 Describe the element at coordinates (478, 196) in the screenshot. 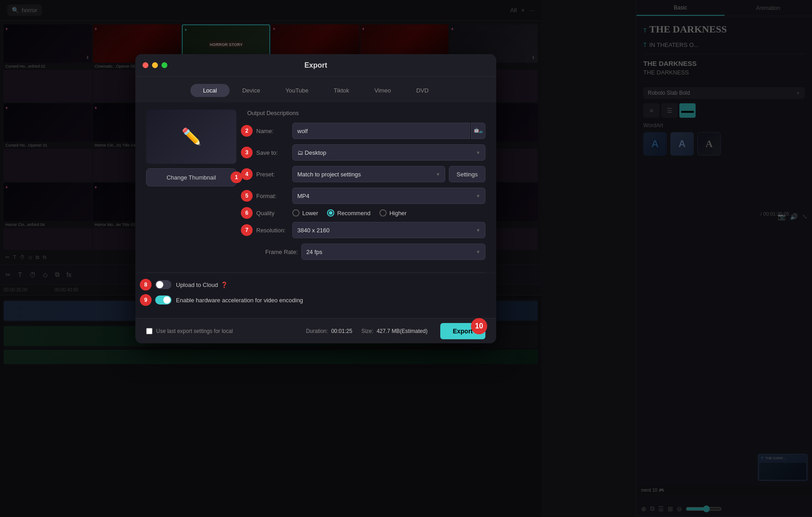

I see `format-chevron: ▼` at that location.